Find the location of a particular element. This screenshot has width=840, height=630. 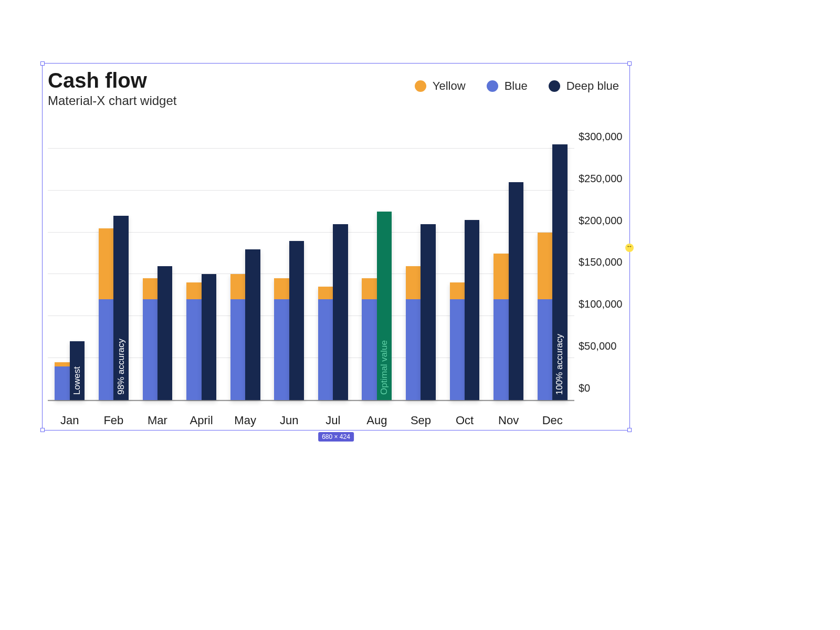

x-axis-label: Jun is located at coordinates (289, 421).